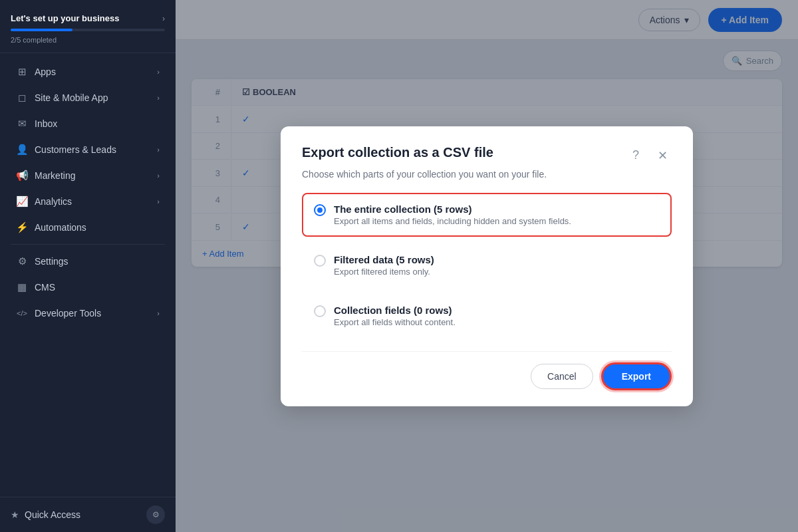 This screenshot has height=532, width=798. Describe the element at coordinates (88, 30) in the screenshot. I see `progress-bar-bg` at that location.